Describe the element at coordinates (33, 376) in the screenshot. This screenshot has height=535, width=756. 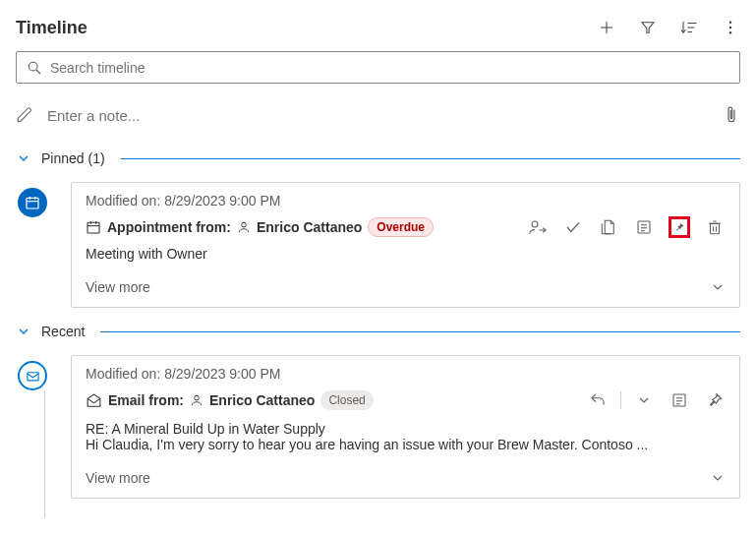
I see `mail-icon` at that location.